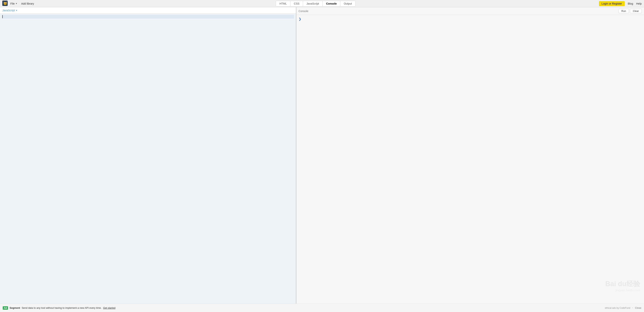 Image resolution: width=644 pixels, height=312 pixels. Describe the element at coordinates (10, 10) in the screenshot. I see `language-selector: JavaScript ▼` at that location.